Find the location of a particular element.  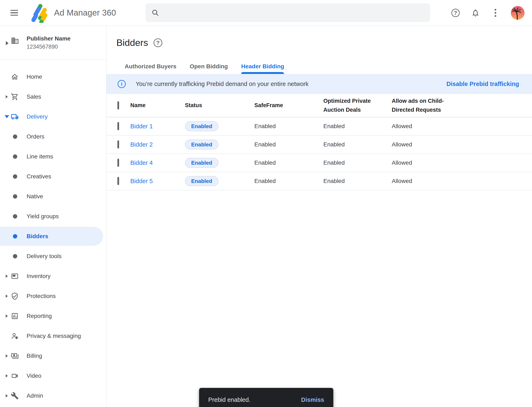

info-icon: i is located at coordinates (122, 84).